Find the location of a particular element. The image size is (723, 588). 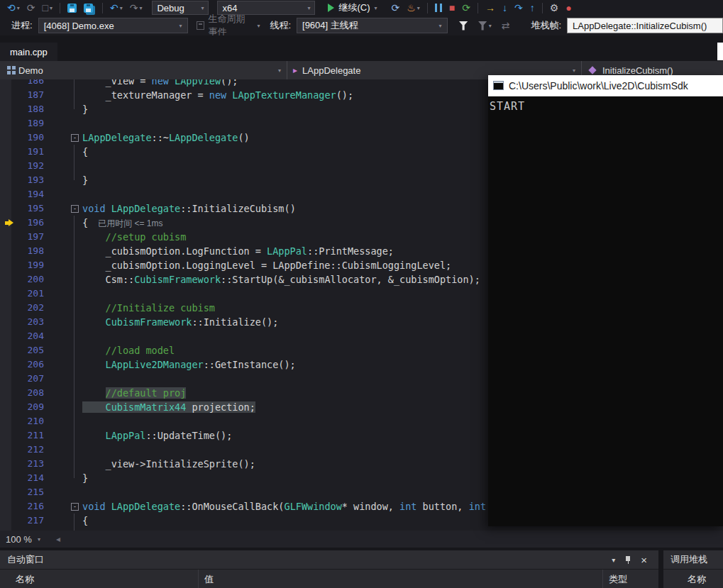

line-number: 216 is located at coordinates (35, 506).